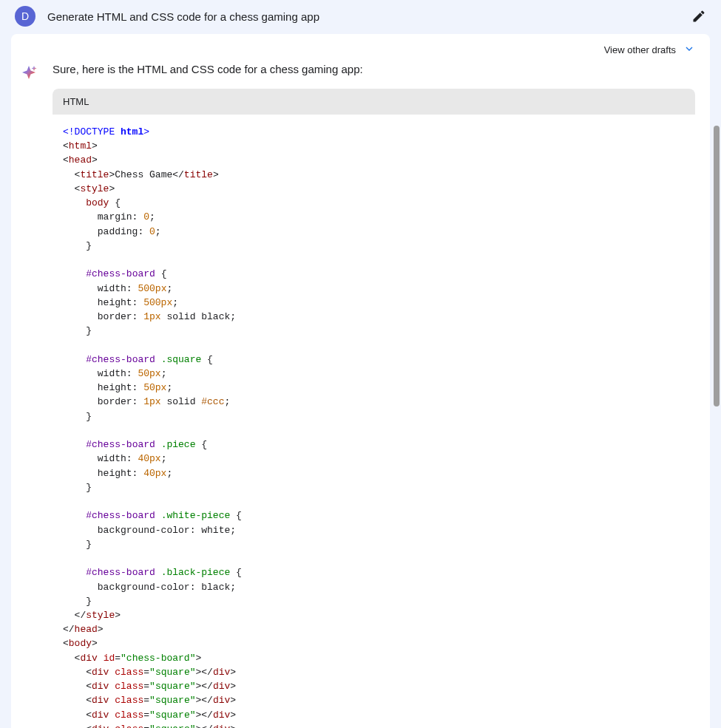 This screenshot has height=728, width=721. What do you see at coordinates (155, 473) in the screenshot?
I see `code-p-h: 40px` at bounding box center [155, 473].